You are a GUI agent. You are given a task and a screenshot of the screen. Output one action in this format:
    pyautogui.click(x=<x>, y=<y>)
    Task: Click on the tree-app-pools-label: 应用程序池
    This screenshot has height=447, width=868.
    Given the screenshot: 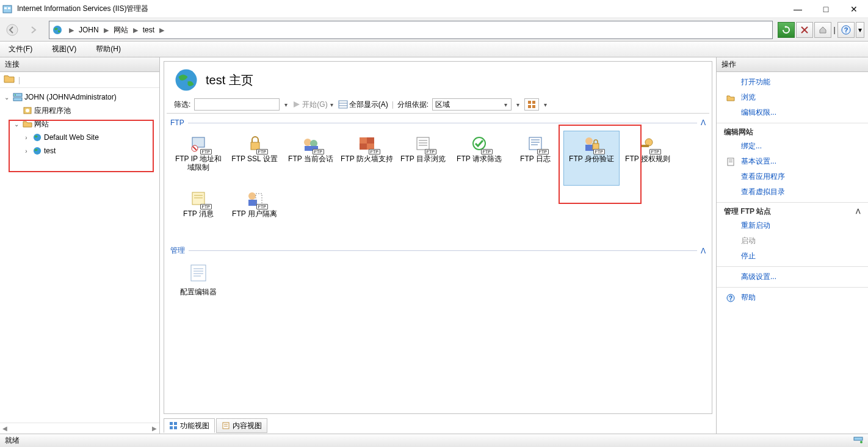 What is the action you would take?
    pyautogui.click(x=52, y=111)
    